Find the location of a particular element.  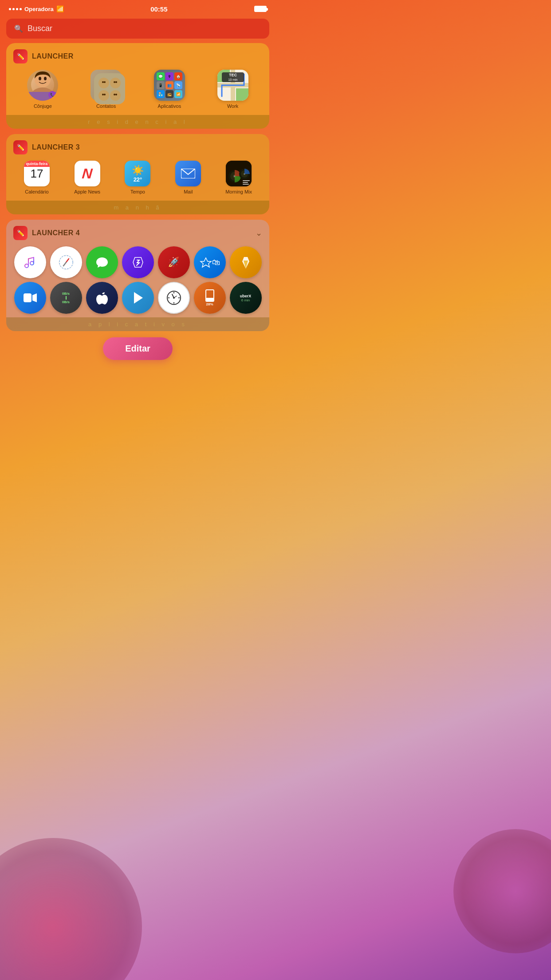

carrier-label: Operadora is located at coordinates (39, 9).